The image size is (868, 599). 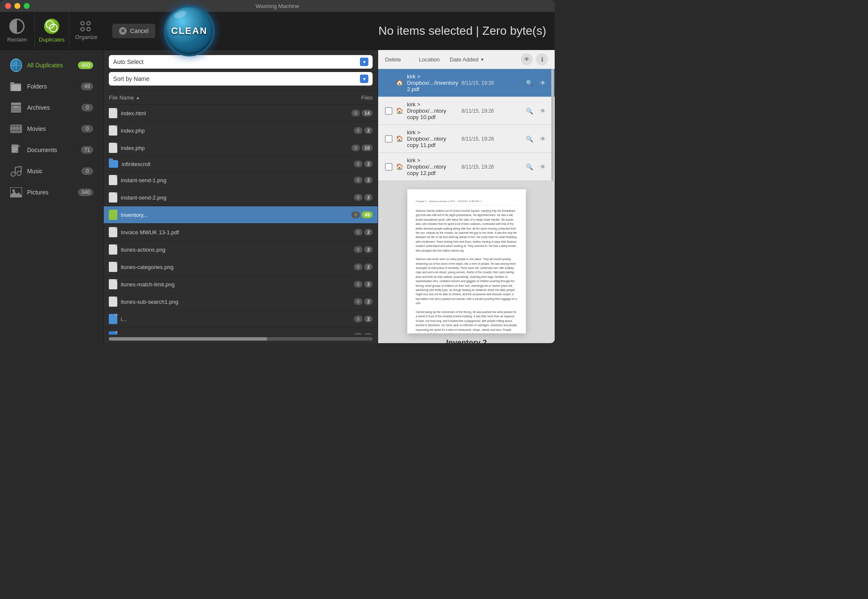 I want to click on file-item: itunes-sub-search1.png 0 2, so click(x=240, y=302).